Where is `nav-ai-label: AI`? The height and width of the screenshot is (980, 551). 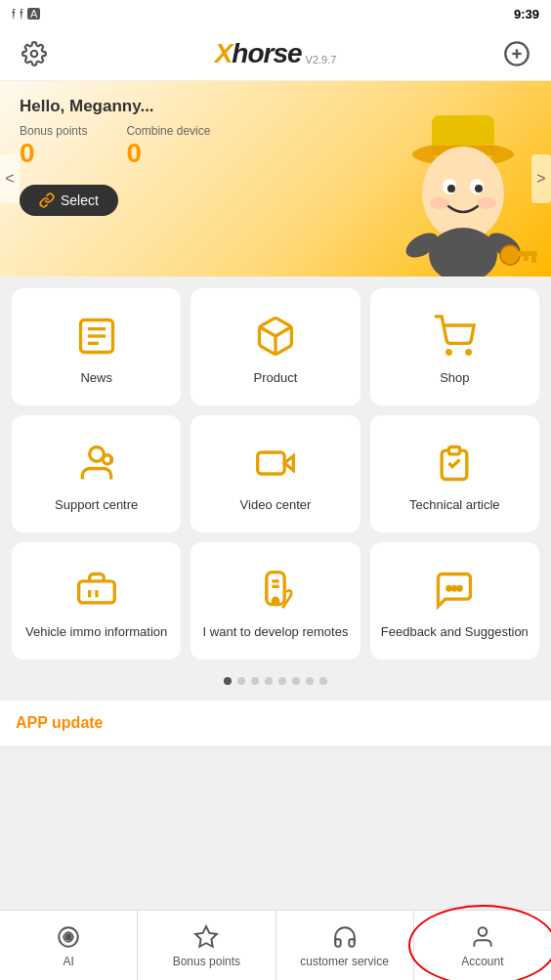 nav-ai-label: AI is located at coordinates (68, 961).